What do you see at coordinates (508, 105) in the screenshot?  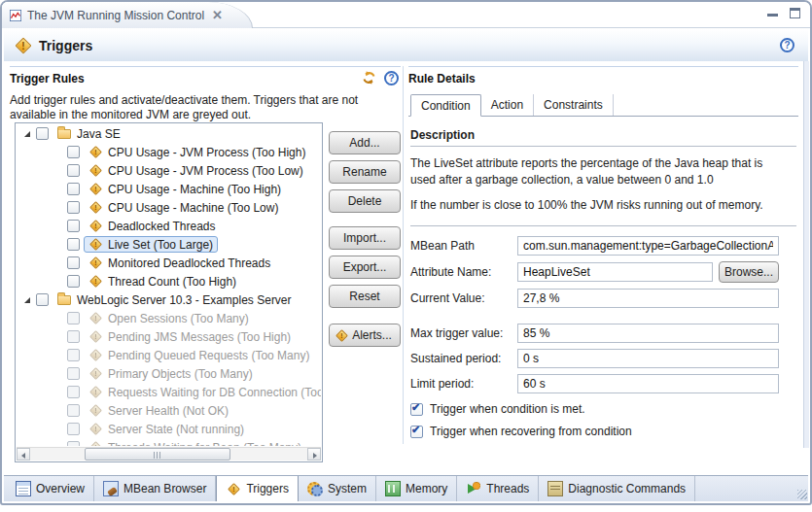 I see `tab-action: Action` at bounding box center [508, 105].